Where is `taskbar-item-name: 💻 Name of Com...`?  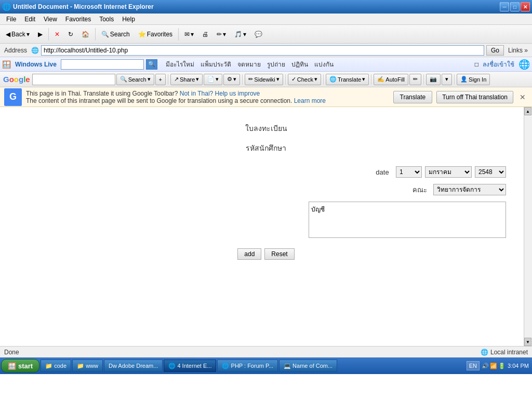 taskbar-item-name: 💻 Name of Com... is located at coordinates (308, 366).